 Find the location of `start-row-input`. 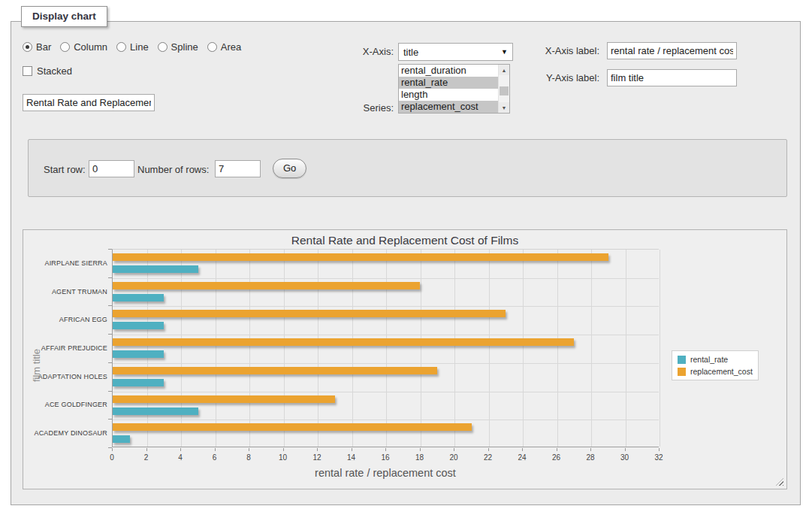

start-row-input is located at coordinates (111, 168).